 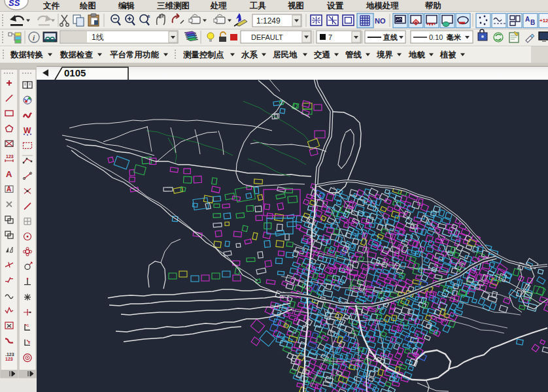 What do you see at coordinates (385, 55) in the screenshot?
I see `svg-text: 境界` at bounding box center [385, 55].